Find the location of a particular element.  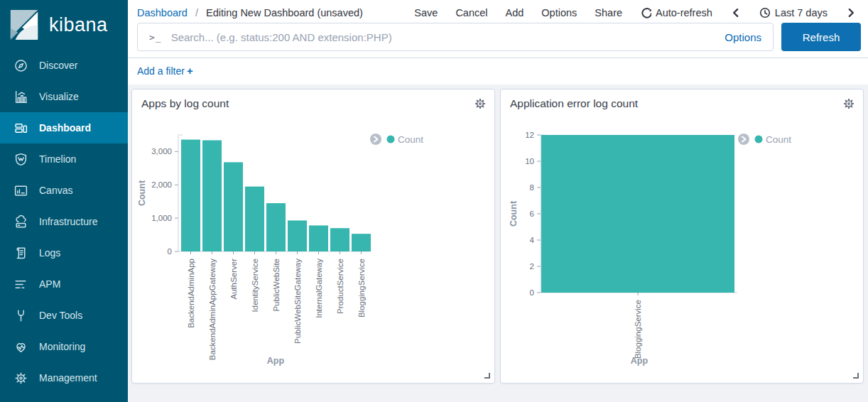

gear-icon is located at coordinates (21, 378).